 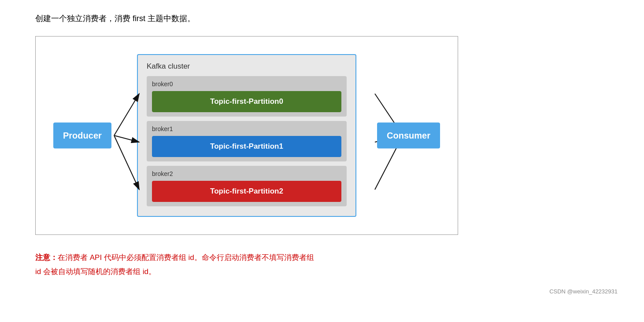 What do you see at coordinates (247, 186) in the screenshot?
I see `broker2-box: broker2 Topic-first-Partition2` at bounding box center [247, 186].